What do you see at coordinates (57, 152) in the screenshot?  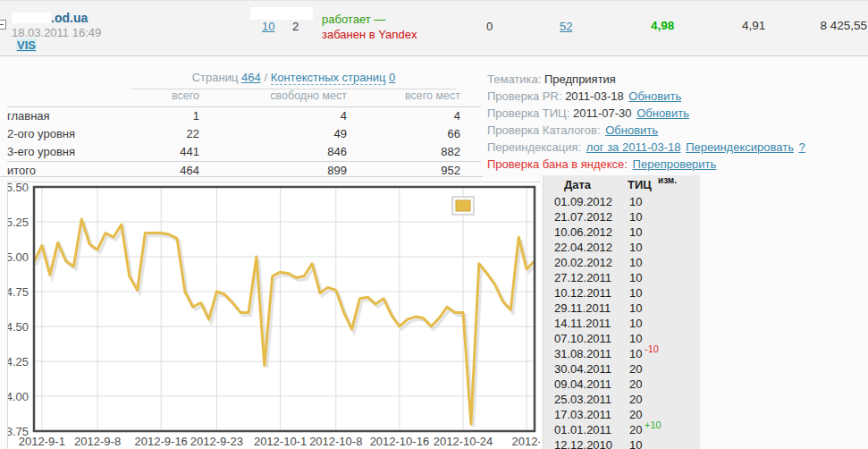 I see `row-label: 3-его уровня` at bounding box center [57, 152].